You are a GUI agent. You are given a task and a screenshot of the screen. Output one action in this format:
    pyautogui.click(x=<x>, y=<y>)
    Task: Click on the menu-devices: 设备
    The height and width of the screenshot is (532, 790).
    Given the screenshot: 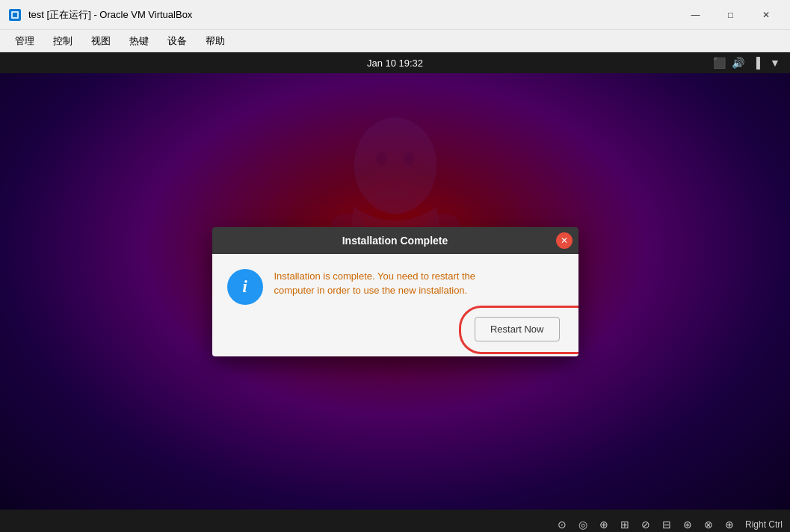 What is the action you would take?
    pyautogui.click(x=177, y=41)
    